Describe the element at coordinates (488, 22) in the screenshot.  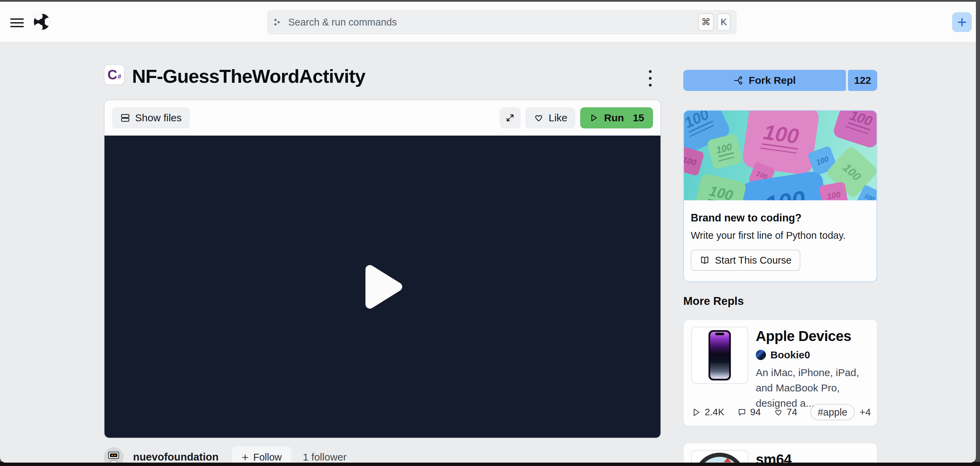
I see `top-nav: Search & run commands ⌘ K +` at that location.